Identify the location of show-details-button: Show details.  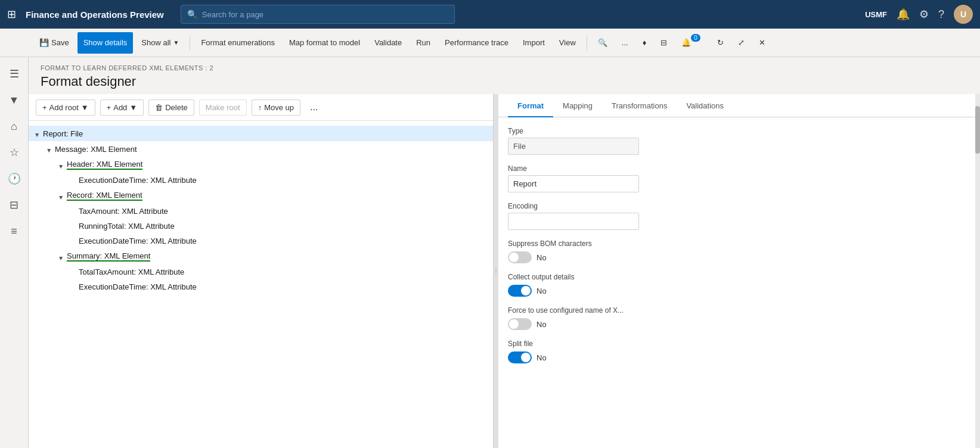
(106, 43).